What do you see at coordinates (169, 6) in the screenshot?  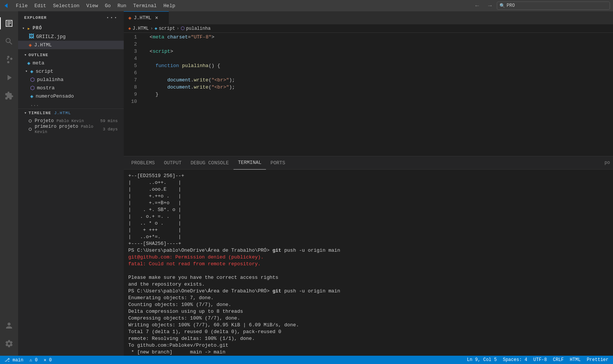 I see `menu-help: Help` at bounding box center [169, 6].